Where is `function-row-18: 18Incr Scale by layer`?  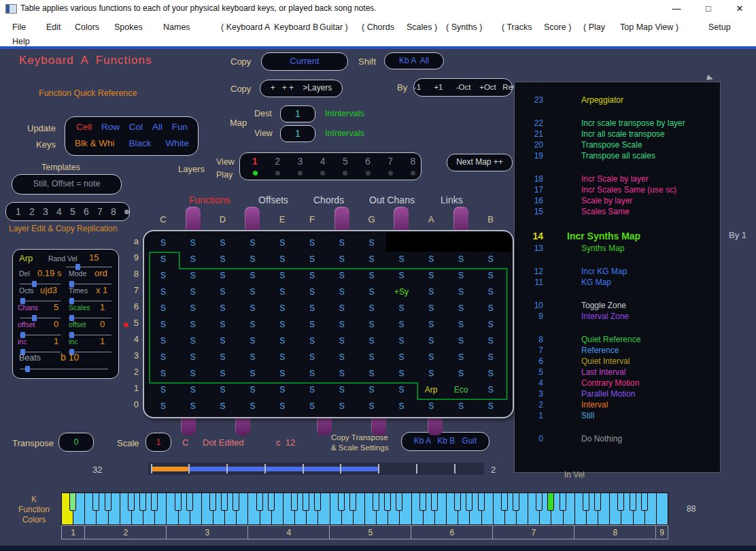 function-row-18: 18Incr Scale by layer is located at coordinates (617, 179).